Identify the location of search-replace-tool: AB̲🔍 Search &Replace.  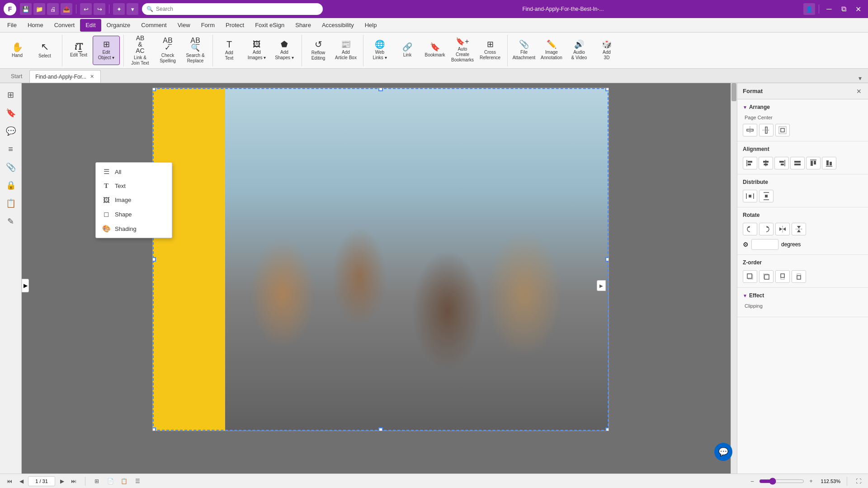
(195, 51).